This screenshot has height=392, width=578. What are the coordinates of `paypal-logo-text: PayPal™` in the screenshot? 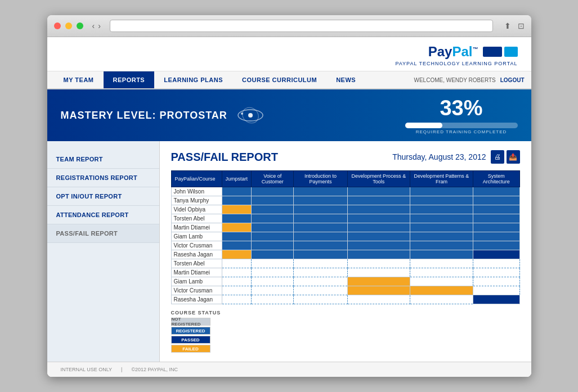 It's located at (454, 52).